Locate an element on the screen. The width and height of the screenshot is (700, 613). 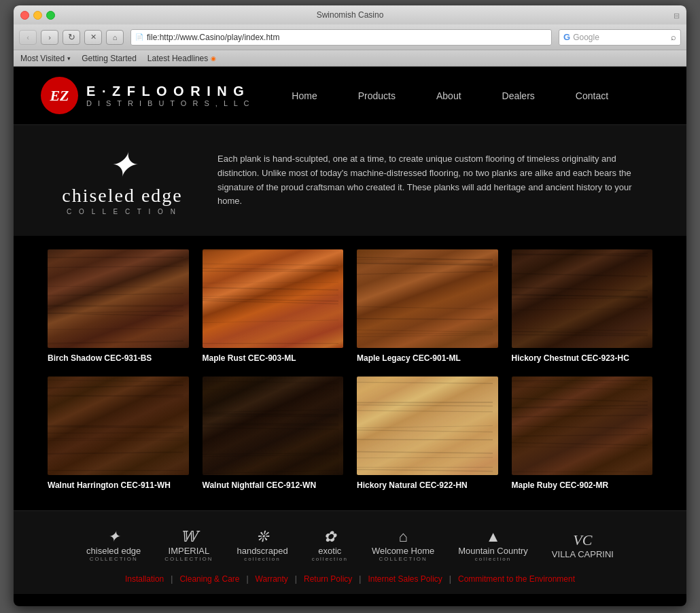
nav-dealers-link: Dealers is located at coordinates (519, 96).